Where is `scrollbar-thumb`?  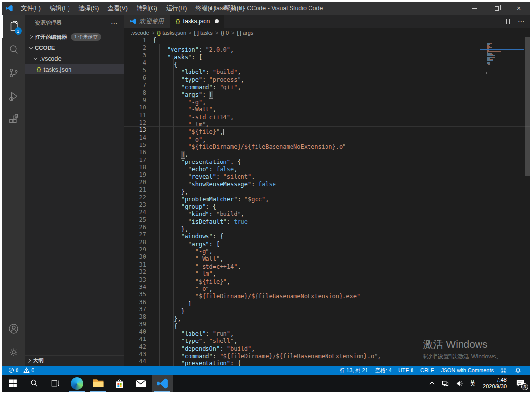
scrollbar-thumb is located at coordinates (527, 106).